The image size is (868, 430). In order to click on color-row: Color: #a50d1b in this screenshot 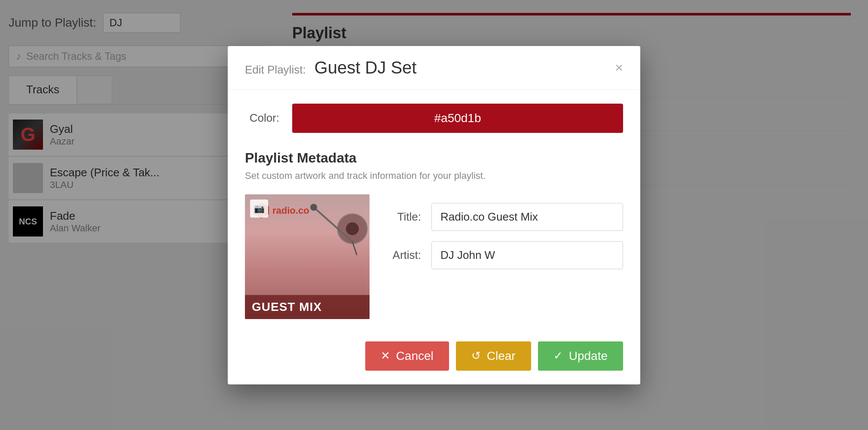, I will do `click(434, 118)`.